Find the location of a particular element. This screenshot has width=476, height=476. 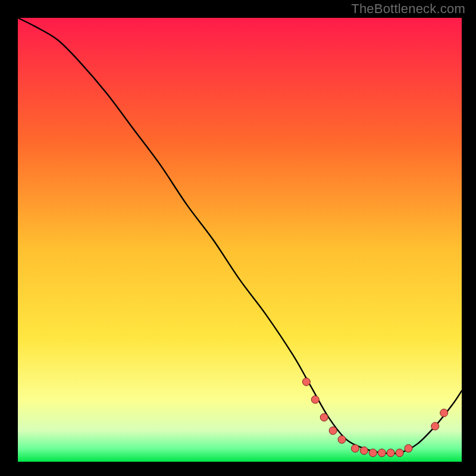

watermark-text: TheBottleneck.com is located at coordinates (408, 9).